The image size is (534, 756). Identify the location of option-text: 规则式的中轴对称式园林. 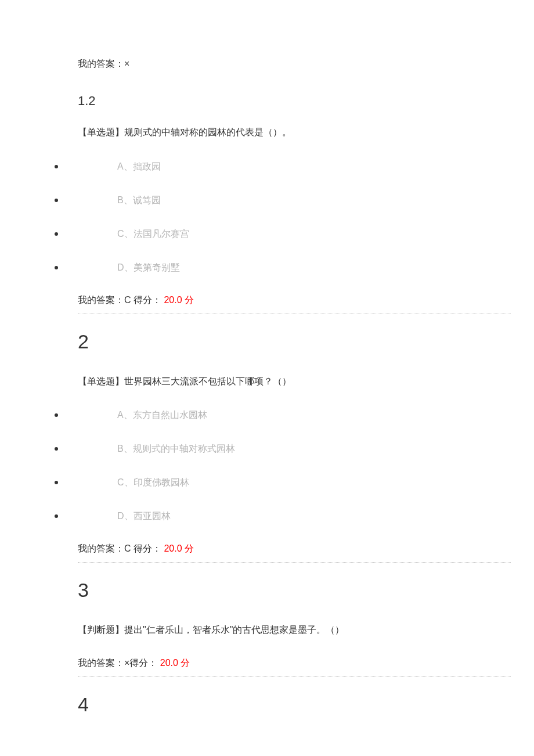
(184, 448).